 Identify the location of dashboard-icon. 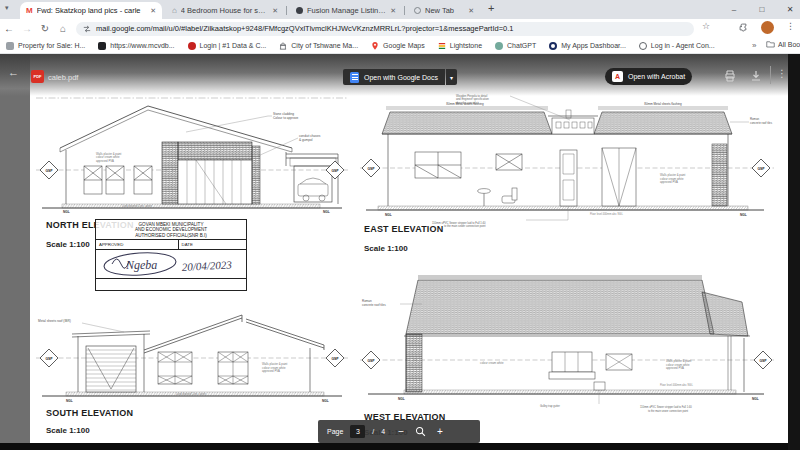
(553, 46).